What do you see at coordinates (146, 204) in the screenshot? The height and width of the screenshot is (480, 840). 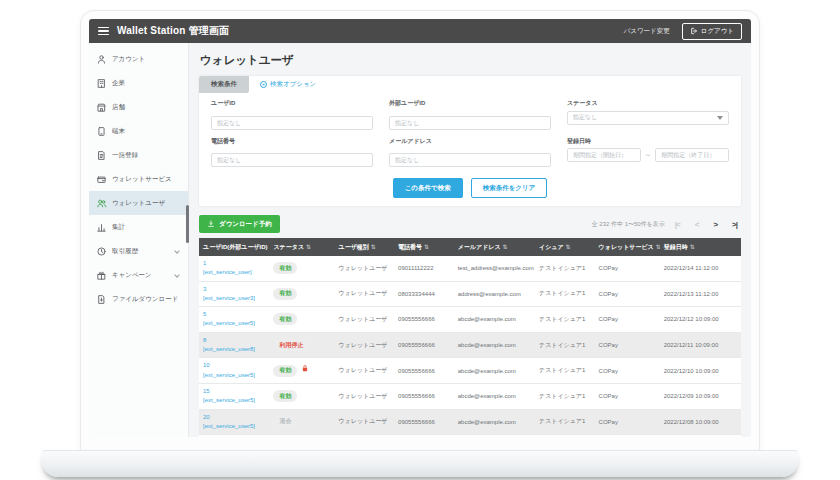 I see `sidebar-item-label: ウォレットユーザ` at bounding box center [146, 204].